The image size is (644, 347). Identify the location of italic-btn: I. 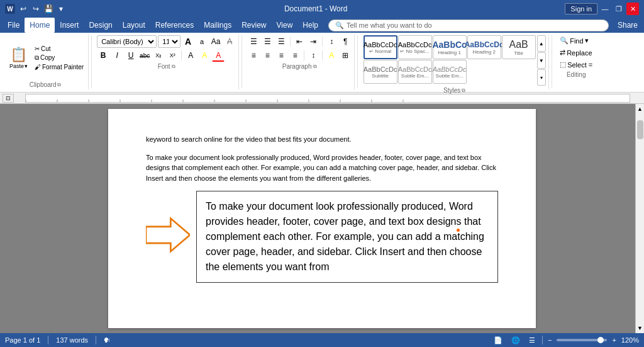
(117, 55).